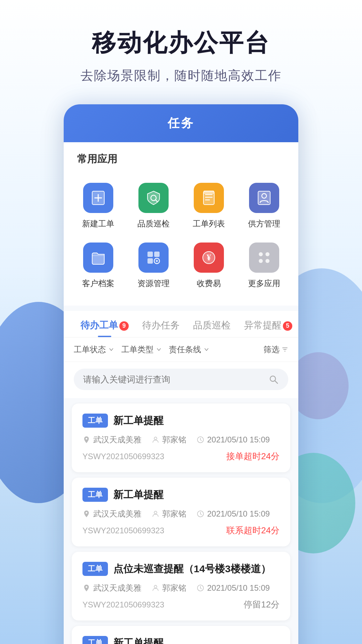 Image resolution: width=362 pixels, height=644 pixels. What do you see at coordinates (181, 456) in the screenshot?
I see `order-1-footer: YSWY2021050699323 接单超时24分` at bounding box center [181, 456].